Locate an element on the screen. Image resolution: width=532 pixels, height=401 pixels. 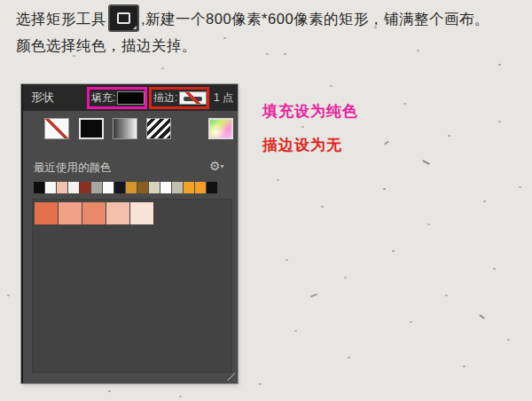
stroke-annotation: 描边设为无 is located at coordinates (302, 145).